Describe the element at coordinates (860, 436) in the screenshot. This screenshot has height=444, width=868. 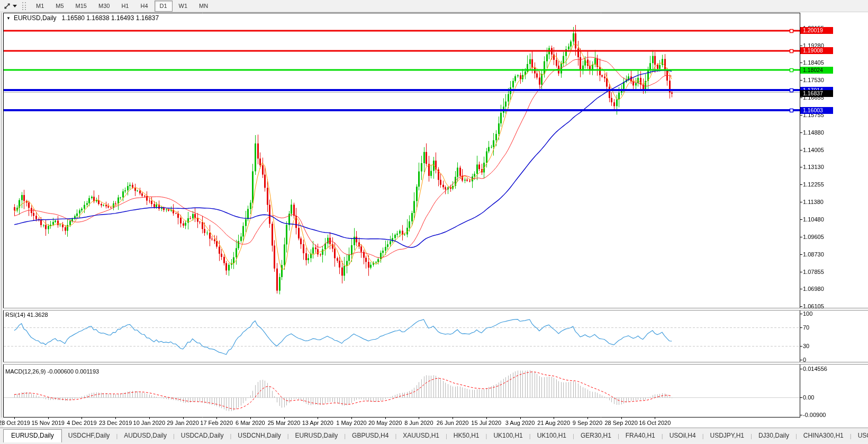
I see `chart-tab: USOil,H1` at that location.